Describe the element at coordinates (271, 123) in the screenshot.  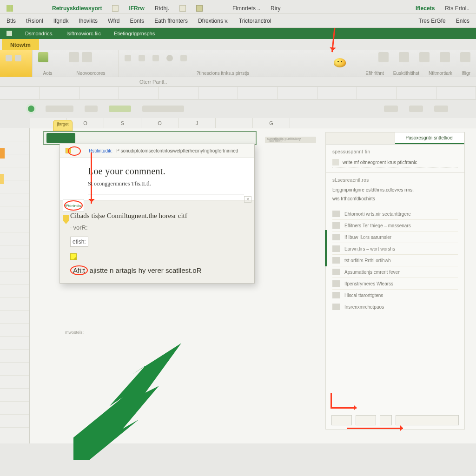
I see `column-header: G` at that location.